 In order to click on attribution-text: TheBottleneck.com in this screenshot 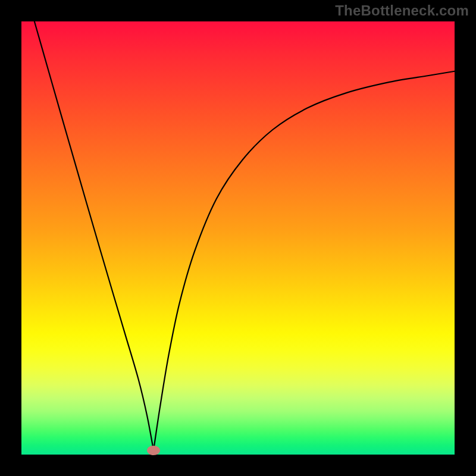, I will do `click(402, 11)`.